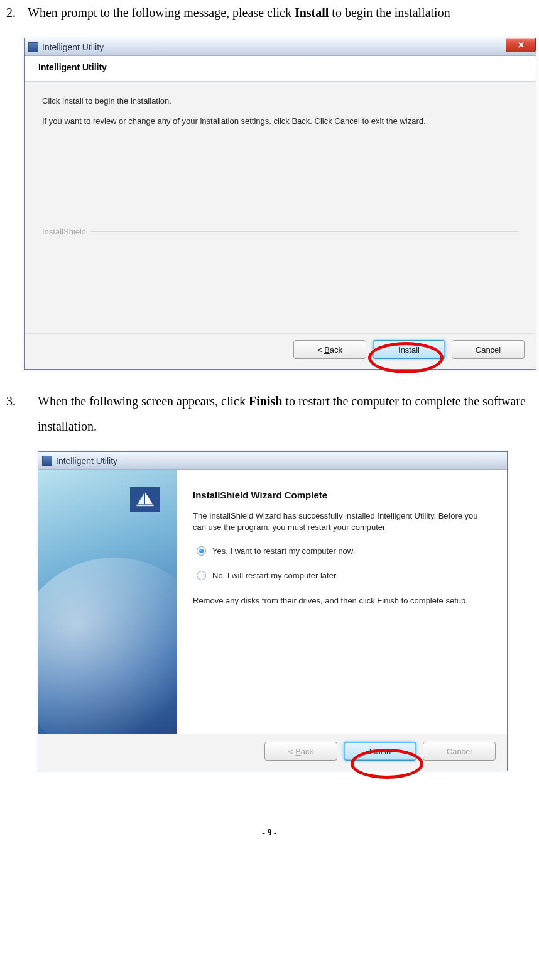 This screenshot has height=980, width=539. Describe the element at coordinates (270, 414) in the screenshot. I see `step-3: 3. When the following screen appears, cl…` at that location.